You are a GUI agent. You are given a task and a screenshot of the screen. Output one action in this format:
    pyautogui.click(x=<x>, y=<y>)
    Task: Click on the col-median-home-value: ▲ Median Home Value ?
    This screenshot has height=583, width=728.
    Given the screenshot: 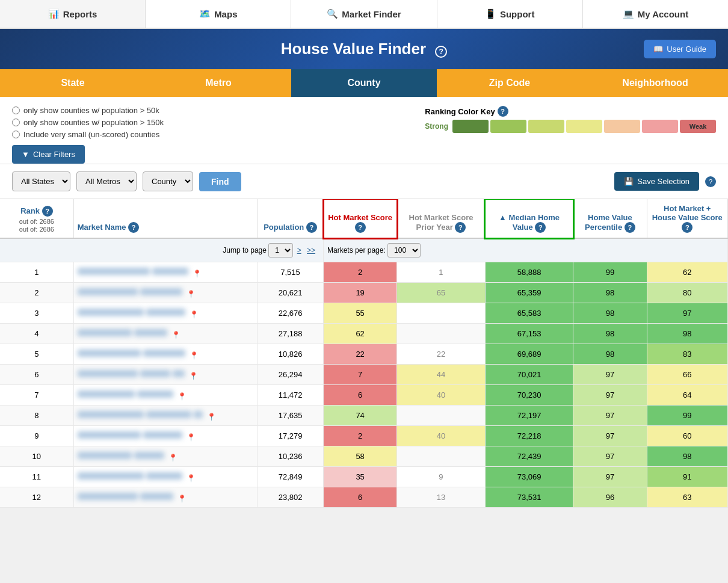 What is the action you would take?
    pyautogui.click(x=529, y=219)
    